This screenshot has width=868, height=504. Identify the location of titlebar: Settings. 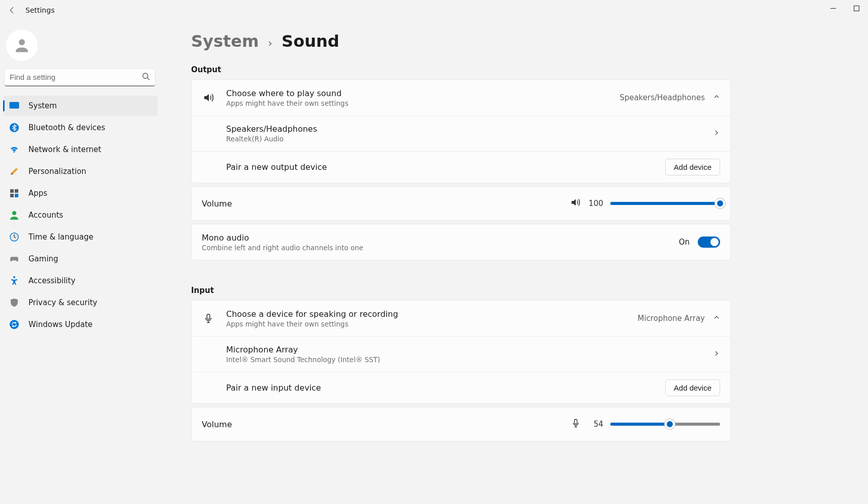
(434, 10).